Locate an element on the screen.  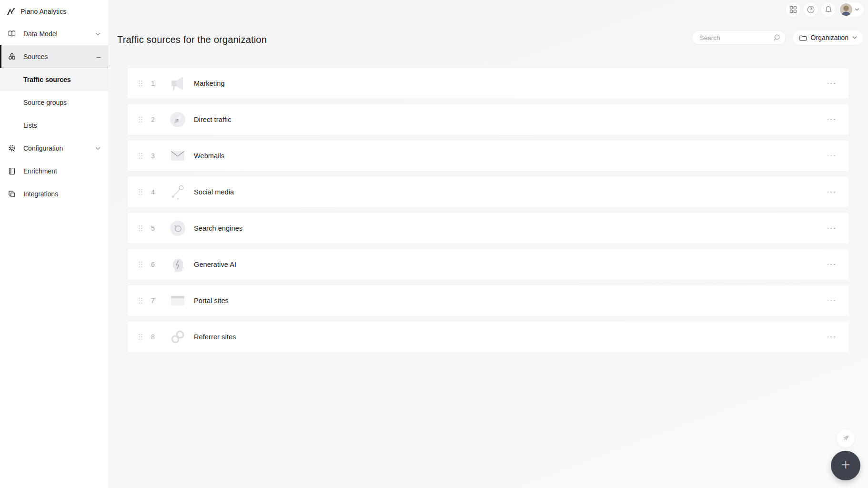
cluster-icon is located at coordinates (11, 56).